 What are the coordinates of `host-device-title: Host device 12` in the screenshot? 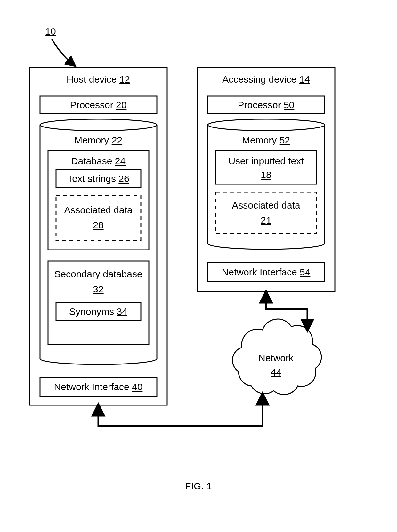 It's located at (98, 79).